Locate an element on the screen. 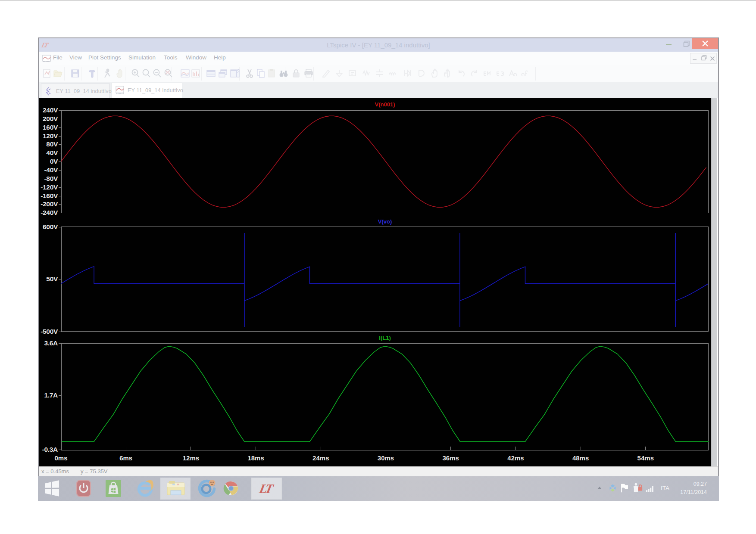 The width and height of the screenshot is (756, 534). svg-text: 50V is located at coordinates (52, 279).